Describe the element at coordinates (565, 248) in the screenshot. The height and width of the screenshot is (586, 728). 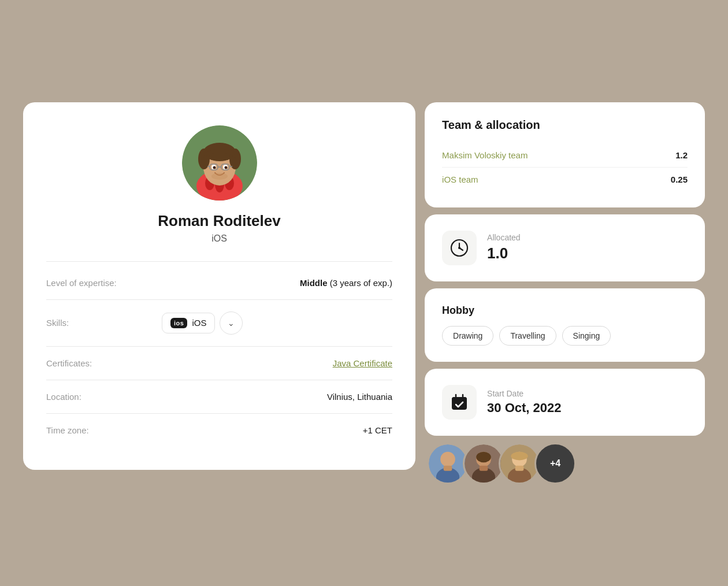
I see `allocated-content: Allocated 1.0` at that location.